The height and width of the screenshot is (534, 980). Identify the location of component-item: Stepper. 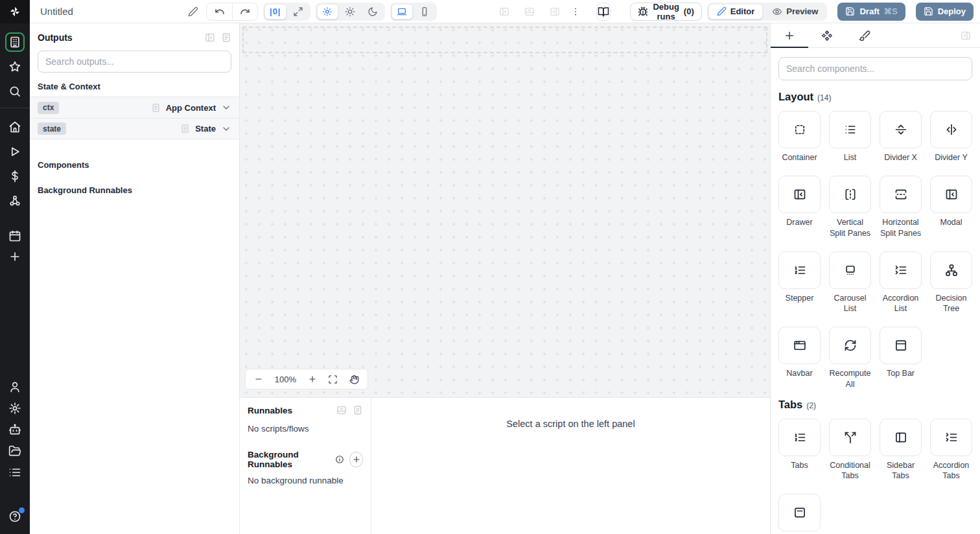
(800, 283).